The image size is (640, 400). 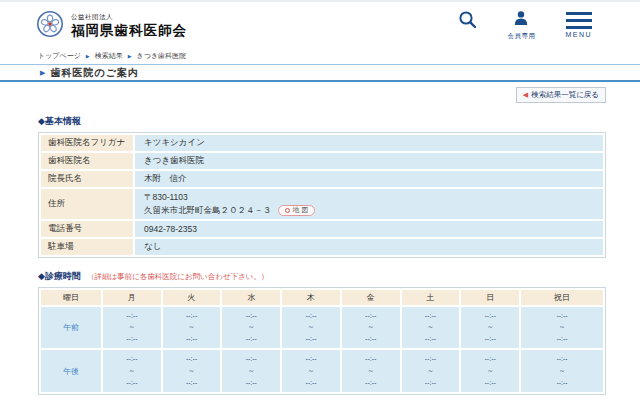 What do you see at coordinates (322, 204) in the screenshot?
I see `table-row: 住所〒830-1103久留米市北野町金島２０２４－３地 図` at bounding box center [322, 204].